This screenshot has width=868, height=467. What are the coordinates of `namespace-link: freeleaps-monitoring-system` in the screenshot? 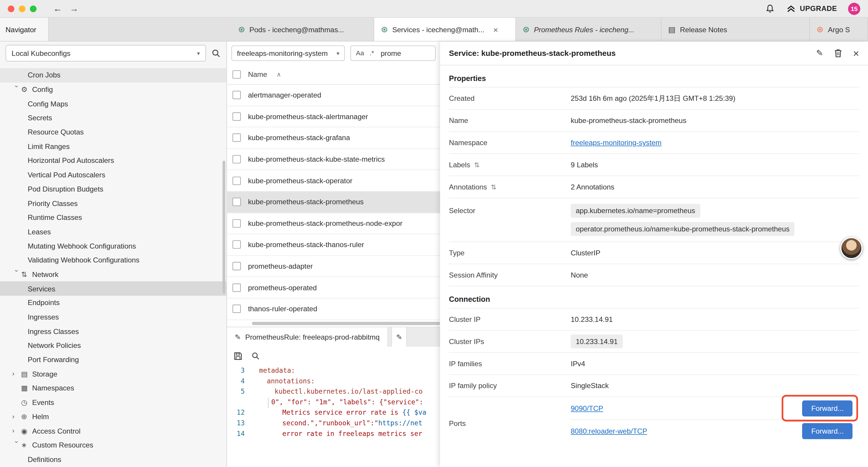 It's located at (616, 142).